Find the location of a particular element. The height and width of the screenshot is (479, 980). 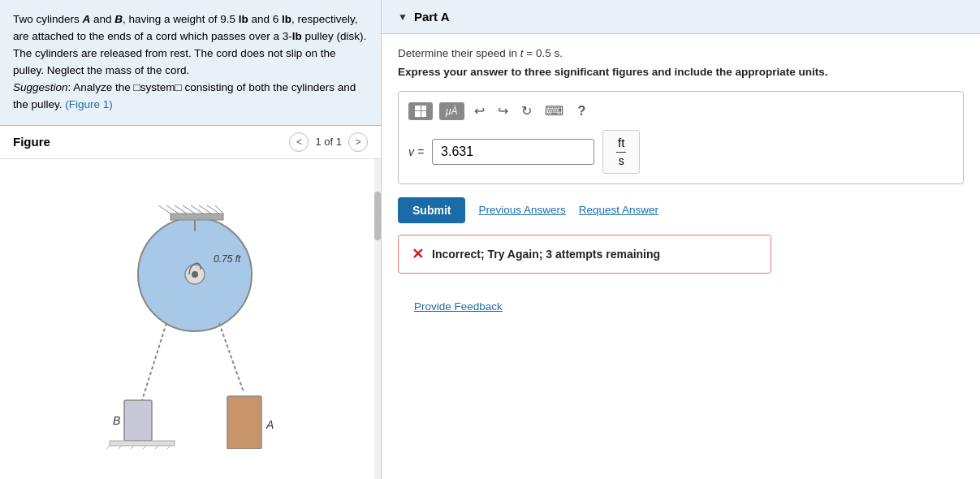

part-toggle-button: ▼ is located at coordinates (403, 17).